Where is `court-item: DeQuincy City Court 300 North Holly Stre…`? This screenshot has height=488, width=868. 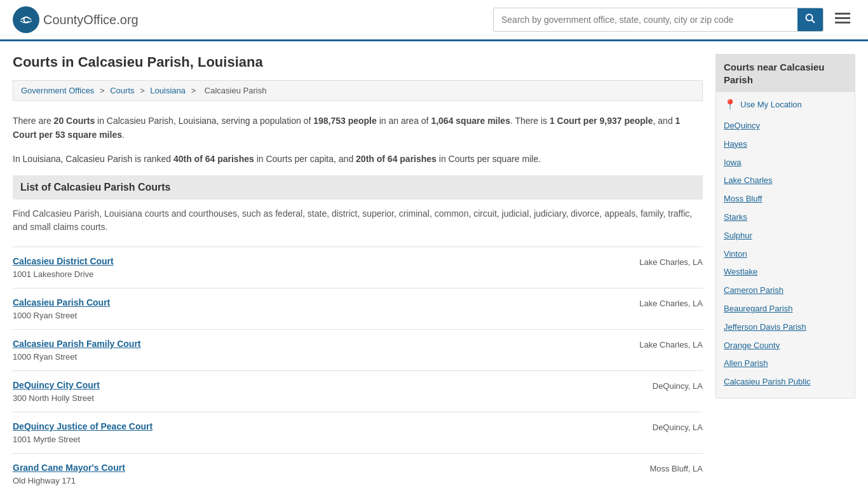
court-item: DeQuincy City Court 300 North Holly Stre… is located at coordinates (358, 391).